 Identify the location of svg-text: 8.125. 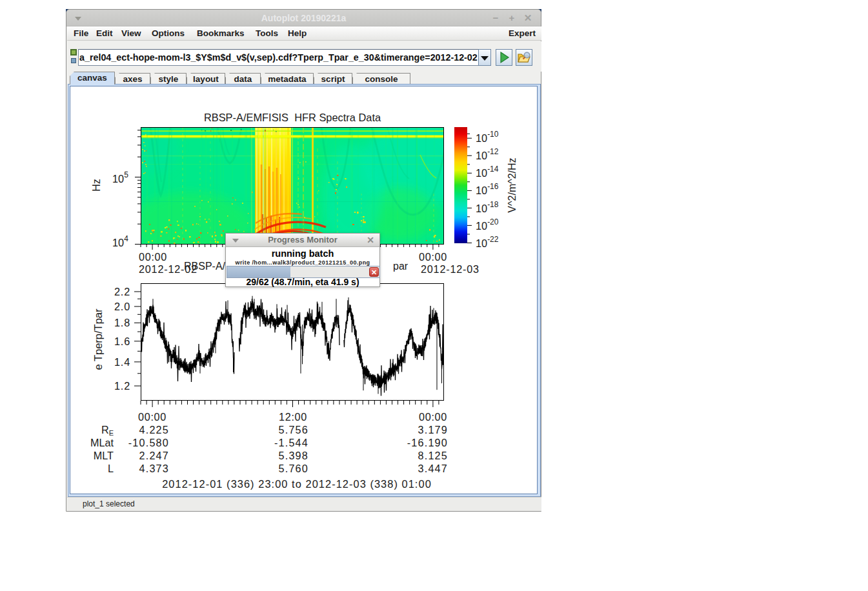
(432, 456).